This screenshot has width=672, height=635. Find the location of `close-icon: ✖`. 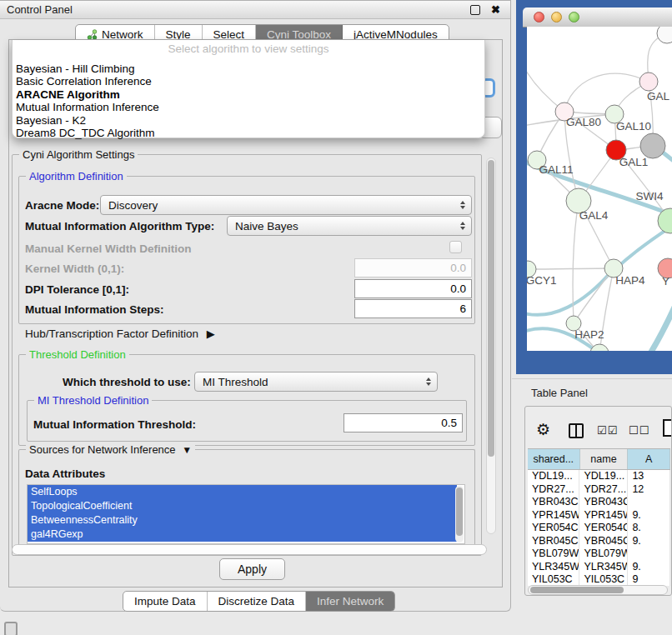

close-icon: ✖ is located at coordinates (495, 10).